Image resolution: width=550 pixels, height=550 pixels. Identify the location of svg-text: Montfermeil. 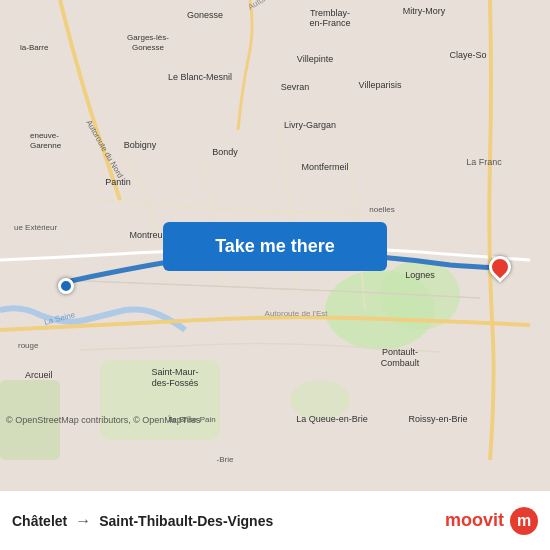
(324, 167).